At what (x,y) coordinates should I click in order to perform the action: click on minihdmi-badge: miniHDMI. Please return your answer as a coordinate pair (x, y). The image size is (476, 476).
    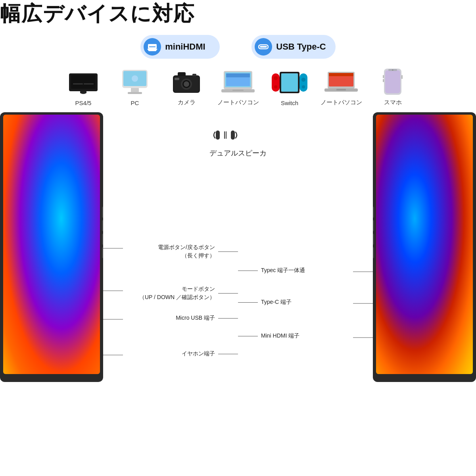
    Looking at the image, I should click on (180, 47).